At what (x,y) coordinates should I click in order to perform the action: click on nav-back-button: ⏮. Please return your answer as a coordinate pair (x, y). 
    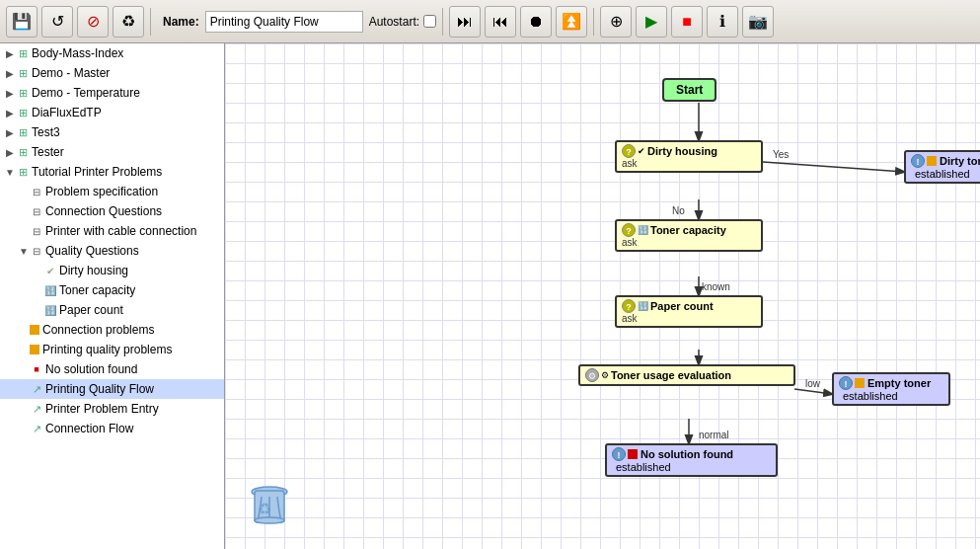
    Looking at the image, I should click on (500, 22).